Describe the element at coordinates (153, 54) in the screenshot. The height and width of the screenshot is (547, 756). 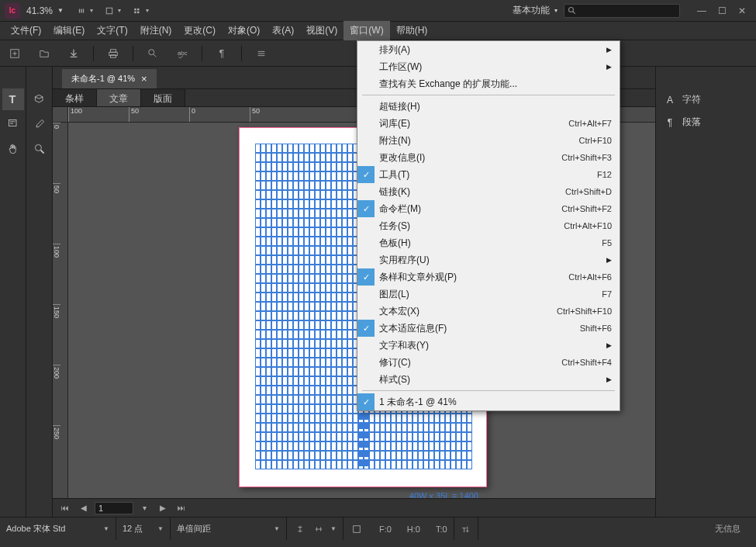
I see `find-icon` at that location.